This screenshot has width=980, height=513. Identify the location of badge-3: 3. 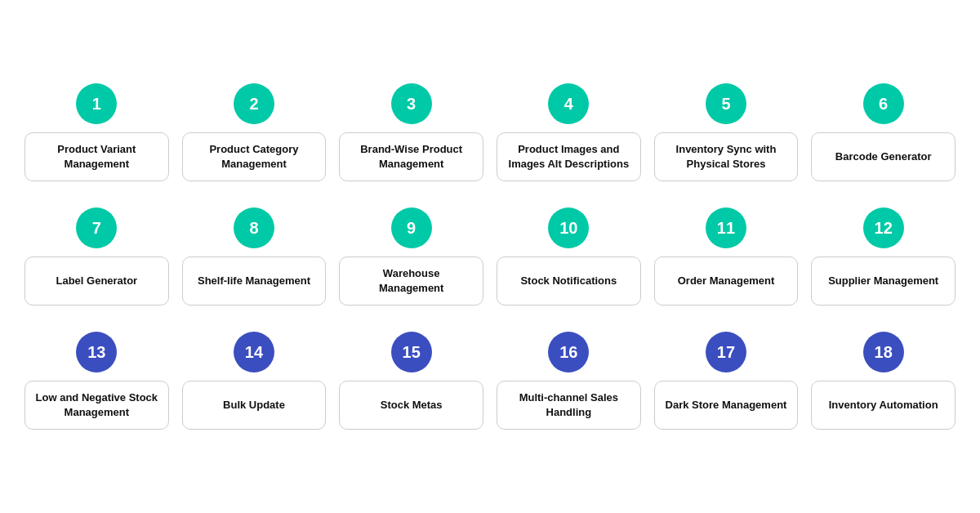
(412, 104).